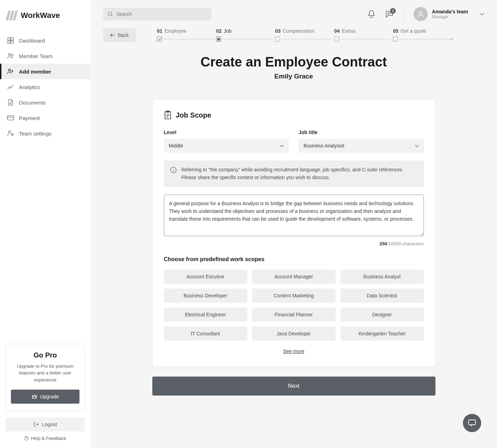  I want to click on grid-icon, so click(11, 40).